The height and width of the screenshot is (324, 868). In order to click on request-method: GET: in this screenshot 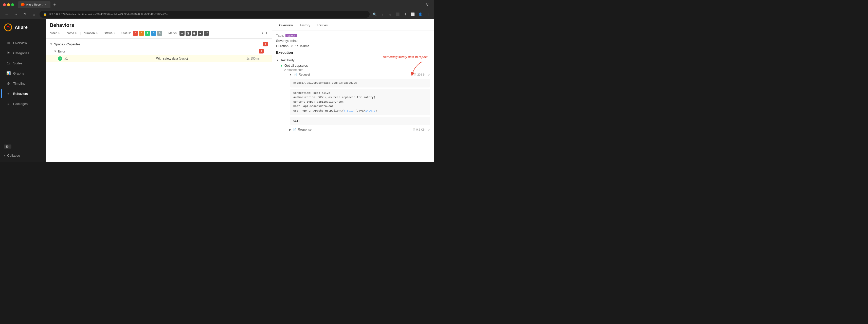, I will do `click(360, 121)`.